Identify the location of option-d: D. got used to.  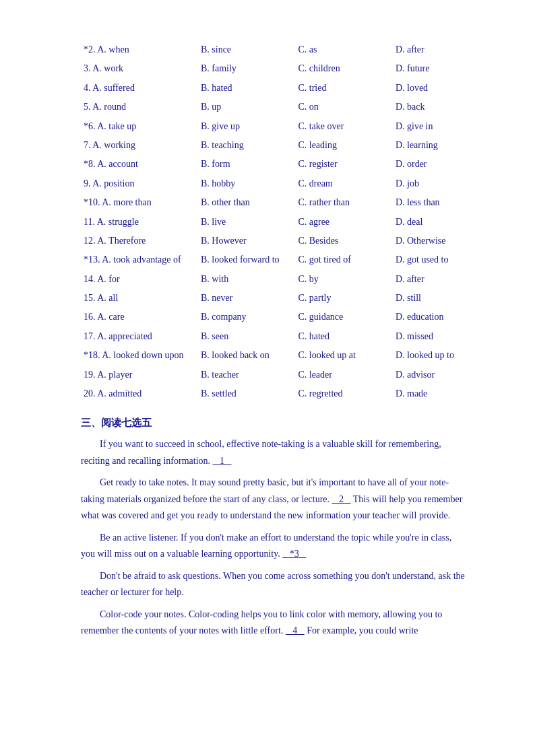
(430, 260).